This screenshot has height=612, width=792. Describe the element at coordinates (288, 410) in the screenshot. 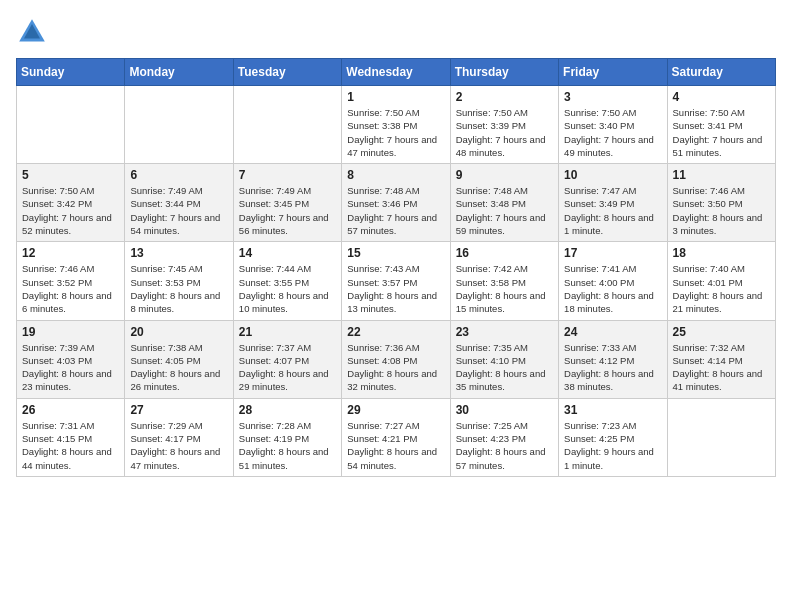

I see `day-number: 28` at that location.